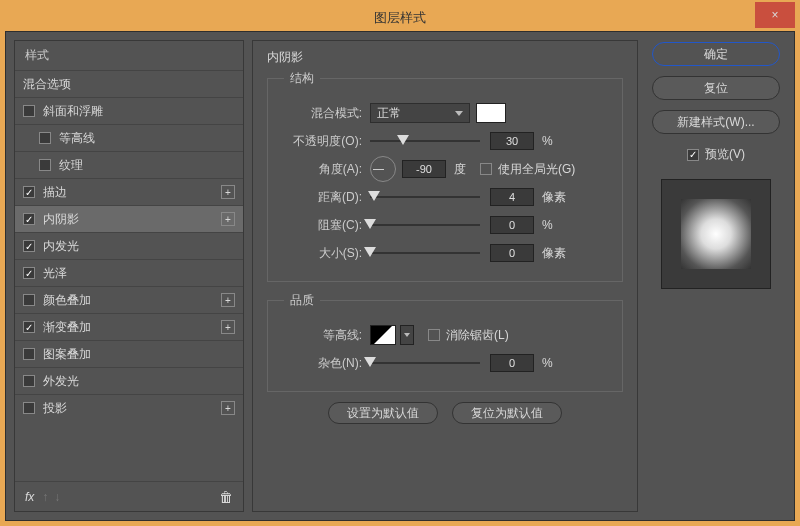  What do you see at coordinates (302, 78) in the screenshot?
I see `structure-legend: 结构` at bounding box center [302, 78].